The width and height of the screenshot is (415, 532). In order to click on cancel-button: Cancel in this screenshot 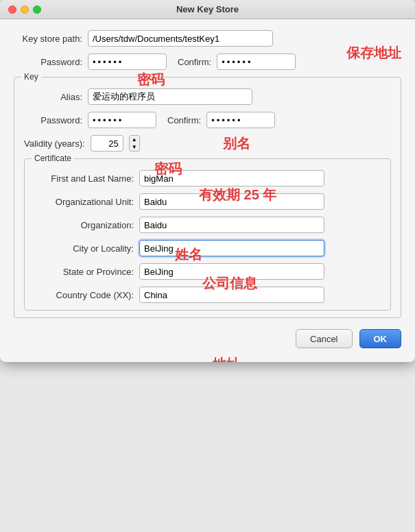, I will do `click(324, 339)`.